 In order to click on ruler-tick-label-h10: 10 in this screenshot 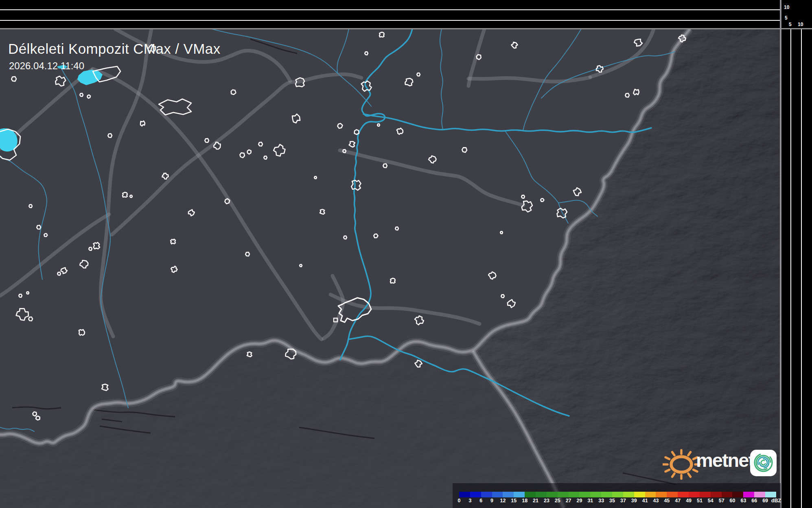, I will do `click(800, 24)`.